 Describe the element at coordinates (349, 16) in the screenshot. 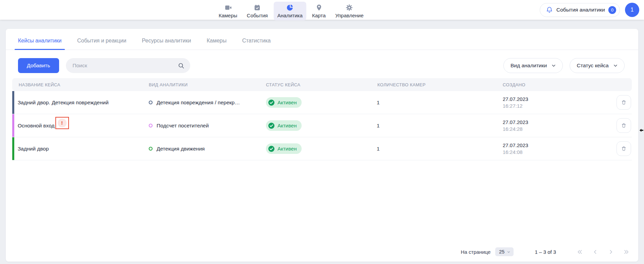

I see `nav-label: Управление` at that location.